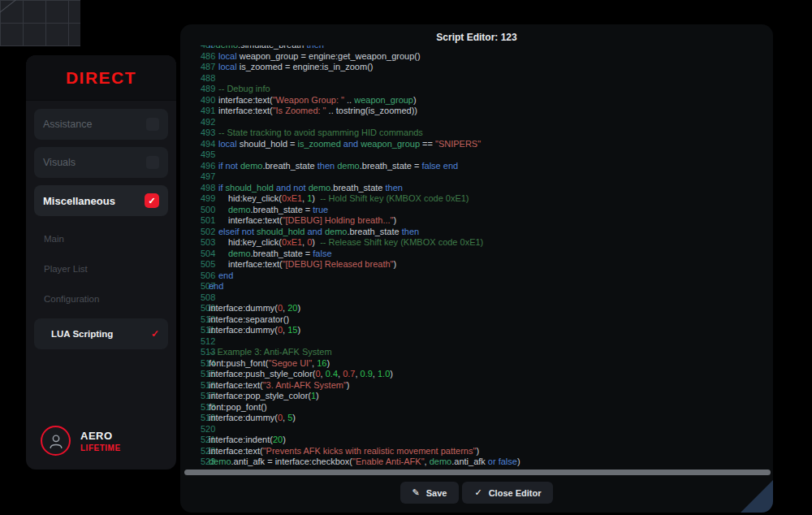 The image size is (812, 515). What do you see at coordinates (195, 298) in the screenshot?
I see `line-number: 508` at bounding box center [195, 298].